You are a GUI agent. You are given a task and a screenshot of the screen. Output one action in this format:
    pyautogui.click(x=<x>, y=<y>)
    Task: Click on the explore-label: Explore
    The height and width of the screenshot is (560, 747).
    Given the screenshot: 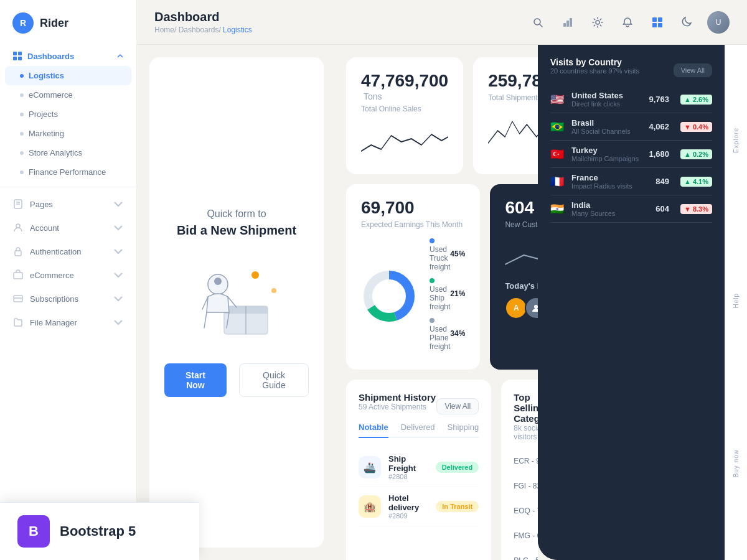 What is the action you would take?
    pyautogui.click(x=736, y=141)
    